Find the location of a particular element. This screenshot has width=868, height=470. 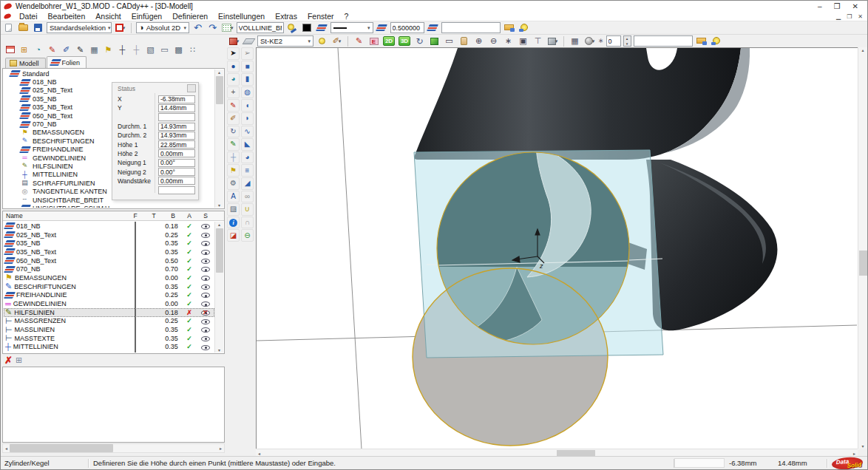

pan-button is located at coordinates (464, 41).